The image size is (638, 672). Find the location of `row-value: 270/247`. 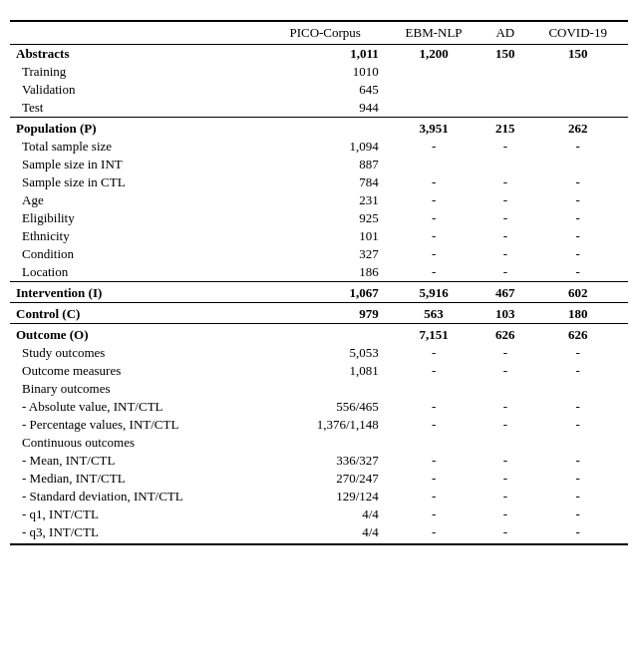

row-value: 270/247 is located at coordinates (325, 479).